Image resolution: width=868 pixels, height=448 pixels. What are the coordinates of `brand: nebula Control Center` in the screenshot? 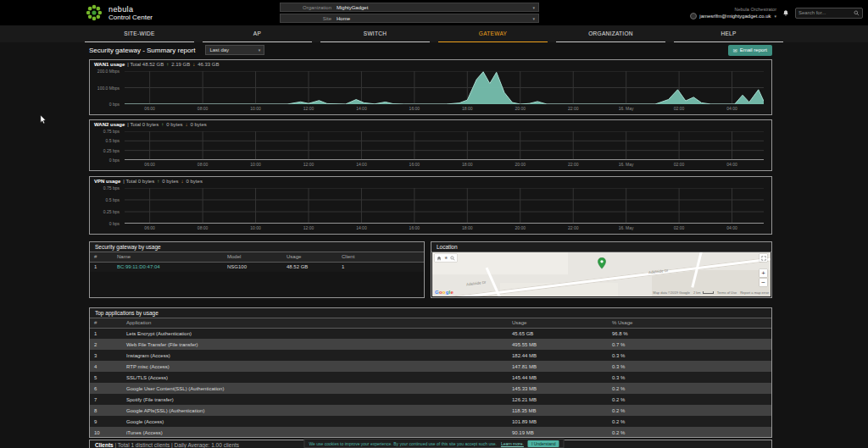 It's located at (131, 14).